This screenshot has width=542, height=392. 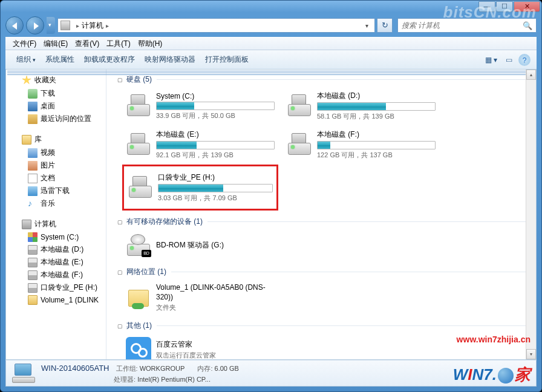 What do you see at coordinates (200, 246) in the screenshot?
I see `drive-tile-bd-rom: BD BD-ROM 驱动器 (G:)` at bounding box center [200, 246].